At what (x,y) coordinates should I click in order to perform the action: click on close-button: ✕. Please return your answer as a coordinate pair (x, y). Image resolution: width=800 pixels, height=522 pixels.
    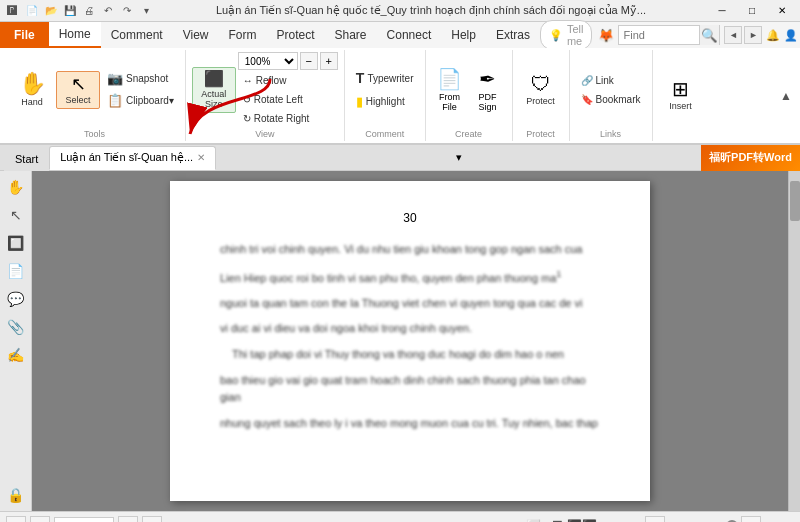
    Looking at the image, I should click on (782, 11).